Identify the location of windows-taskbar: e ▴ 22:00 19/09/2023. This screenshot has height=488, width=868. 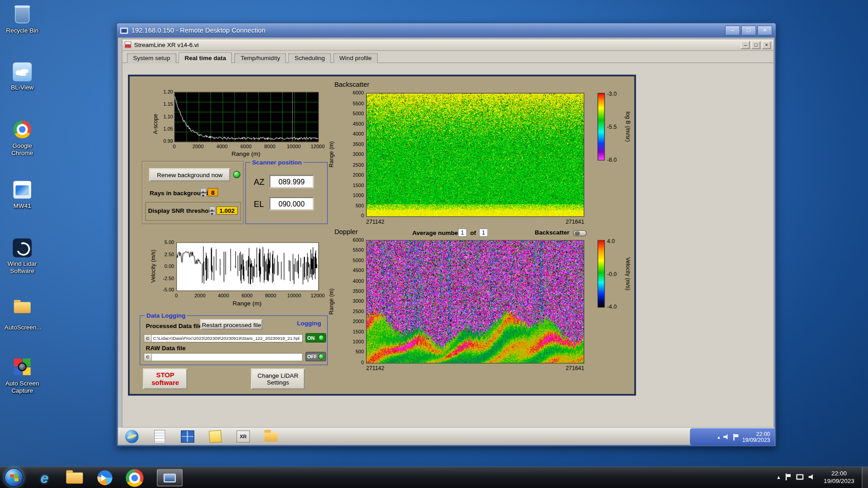
(434, 477).